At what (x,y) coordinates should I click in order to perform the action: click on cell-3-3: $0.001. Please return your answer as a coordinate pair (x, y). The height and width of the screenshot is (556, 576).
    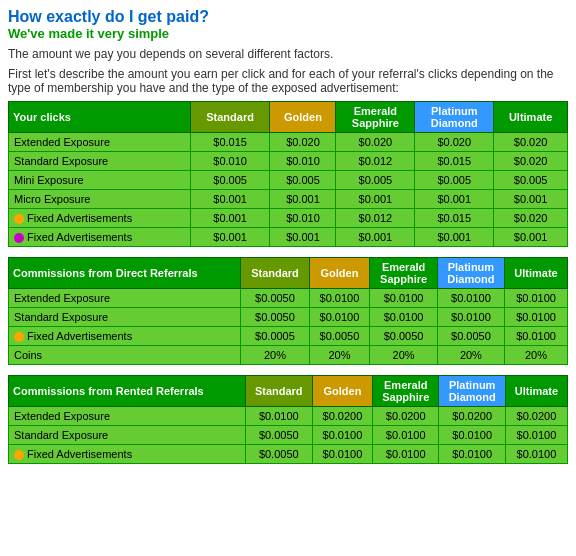
    Looking at the image, I should click on (376, 200).